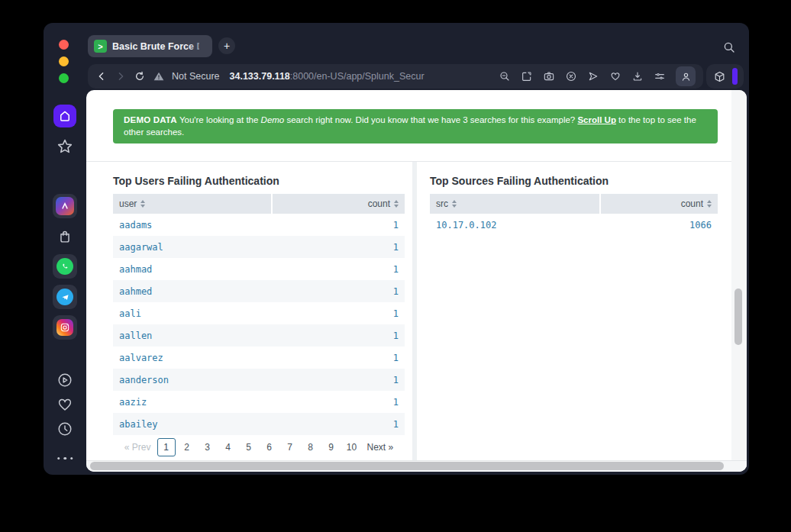 The width and height of the screenshot is (791, 532). Describe the element at coordinates (65, 266) in the screenshot. I see `sidebar-item-whatsapp` at that location.